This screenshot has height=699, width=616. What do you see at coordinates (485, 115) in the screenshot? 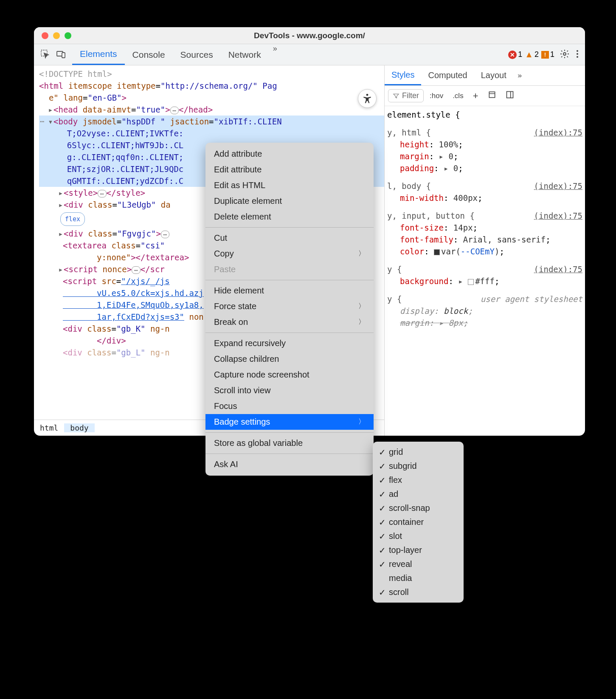
I see `rule-element-style: element.style {` at bounding box center [485, 115].